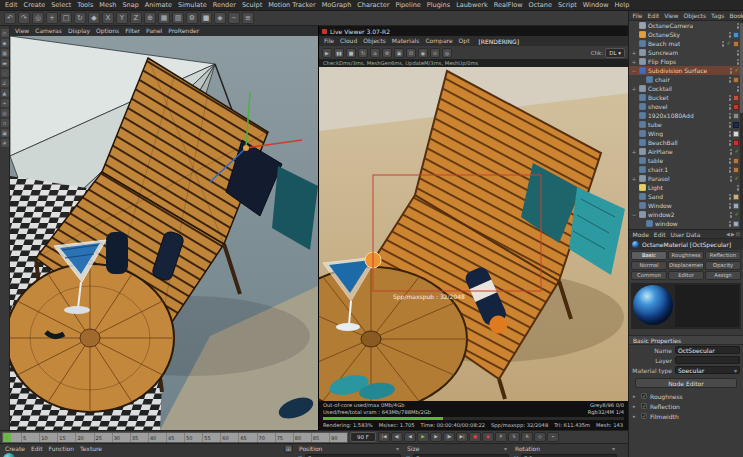 This screenshot has height=457, width=743. What do you see at coordinates (488, 437) in the screenshot?
I see `autokey-toggle-icon: ◉` at bounding box center [488, 437].